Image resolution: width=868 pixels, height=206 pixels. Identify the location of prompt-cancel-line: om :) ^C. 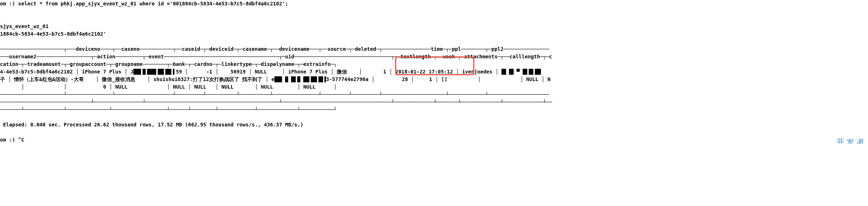
(434, 140).